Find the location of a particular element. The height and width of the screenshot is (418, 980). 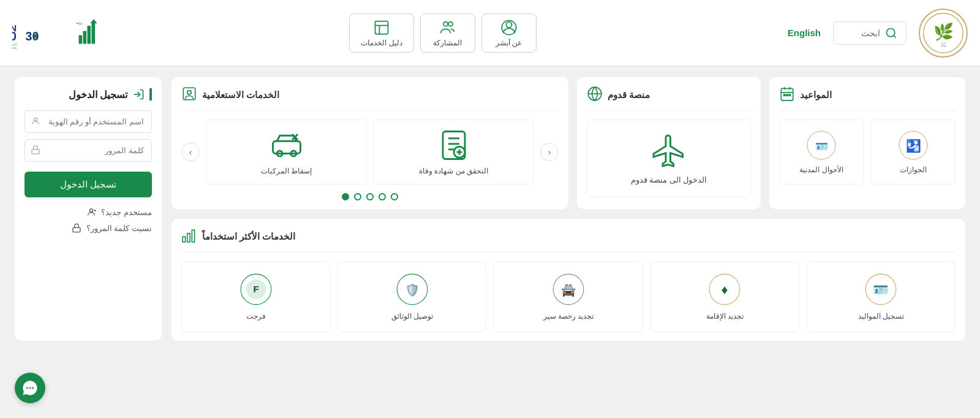

service-label-births: تسجيل المواليد is located at coordinates (881, 316).